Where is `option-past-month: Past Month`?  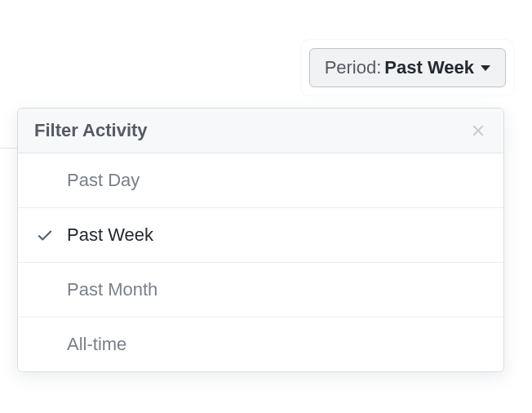 option-past-month: Past Month is located at coordinates (261, 291).